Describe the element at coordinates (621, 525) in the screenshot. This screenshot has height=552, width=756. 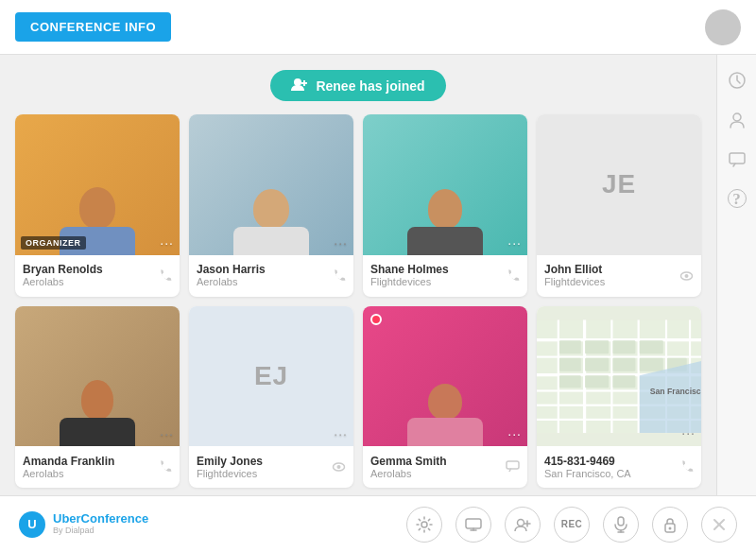
I see `mute-button` at that location.